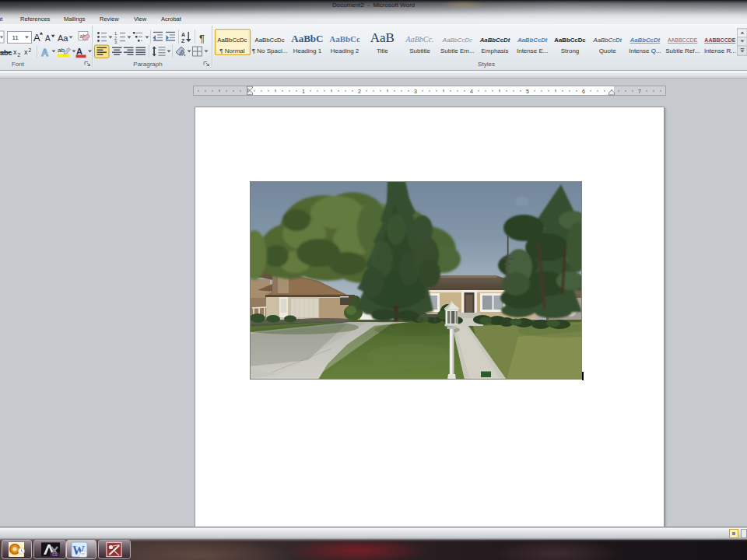 Image resolution: width=747 pixels, height=560 pixels. What do you see at coordinates (458, 51) in the screenshot?
I see `svg-text: Subtle Em...` at bounding box center [458, 51].